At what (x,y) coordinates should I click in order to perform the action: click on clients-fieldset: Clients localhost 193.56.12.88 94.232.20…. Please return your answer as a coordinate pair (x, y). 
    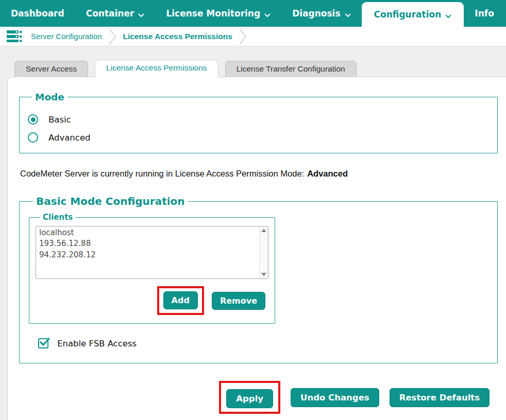
    Looking at the image, I should click on (152, 268).